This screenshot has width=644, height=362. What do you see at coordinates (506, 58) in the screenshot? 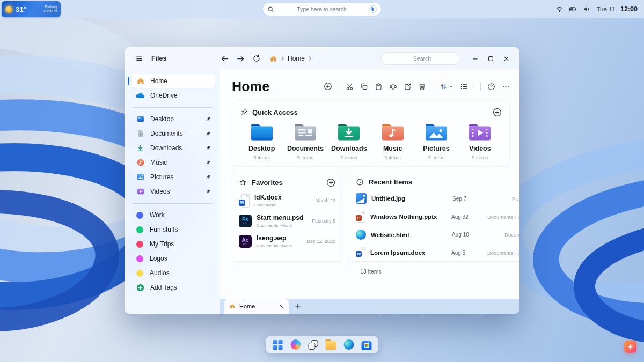
I see `close-button` at bounding box center [506, 58].